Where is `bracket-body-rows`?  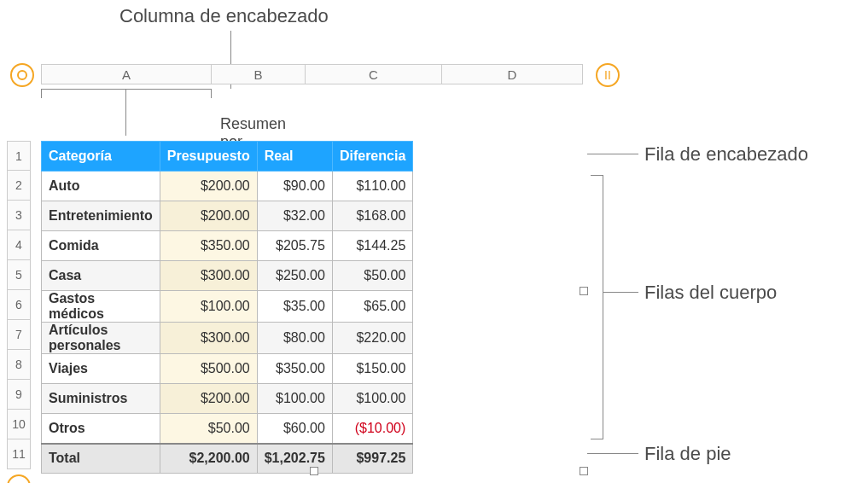
bracket-body-rows is located at coordinates (597, 307).